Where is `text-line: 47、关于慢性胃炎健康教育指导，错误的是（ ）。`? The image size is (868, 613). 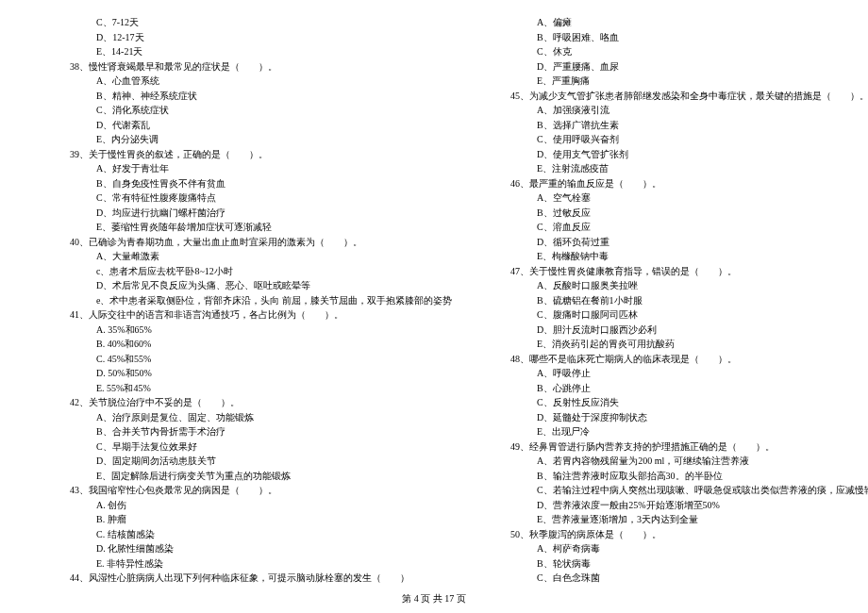 text-line: 47、关于慢性胃炎健康教育指导，错误的是（ ）。 is located at coordinates (683, 272).